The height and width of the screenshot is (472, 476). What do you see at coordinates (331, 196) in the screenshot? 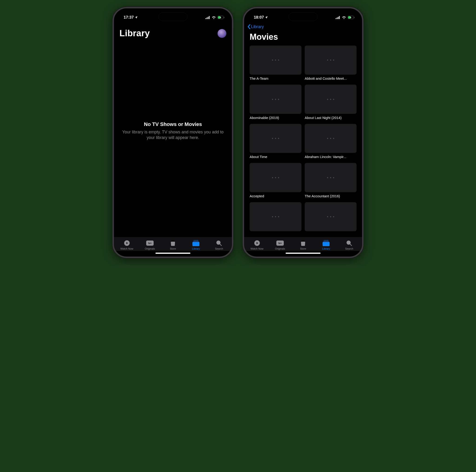
I see `movie-title: The Accountant (2016)` at bounding box center [331, 196].